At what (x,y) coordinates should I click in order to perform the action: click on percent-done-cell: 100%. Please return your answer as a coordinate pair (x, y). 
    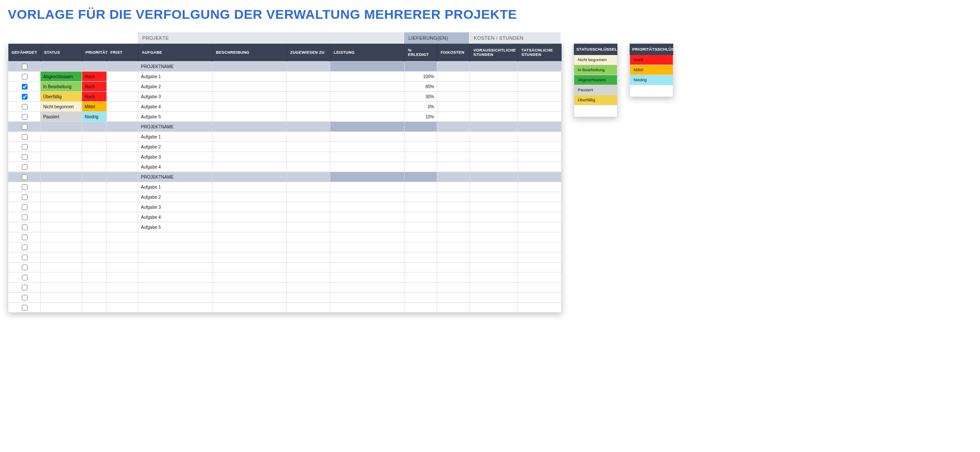
    Looking at the image, I should click on (421, 77).